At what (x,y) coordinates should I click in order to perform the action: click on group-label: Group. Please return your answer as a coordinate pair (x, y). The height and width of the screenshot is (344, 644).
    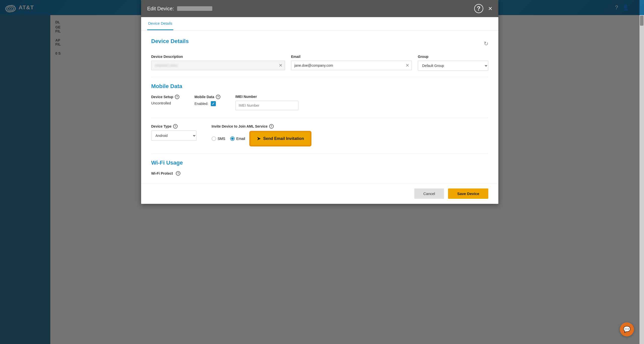
    Looking at the image, I should click on (453, 57).